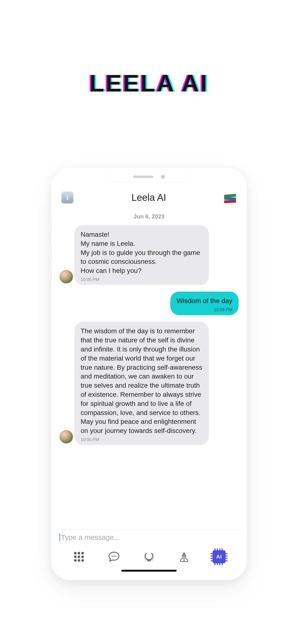 This screenshot has height=644, width=298. I want to click on message-time: 10:05 PM, so click(90, 280).